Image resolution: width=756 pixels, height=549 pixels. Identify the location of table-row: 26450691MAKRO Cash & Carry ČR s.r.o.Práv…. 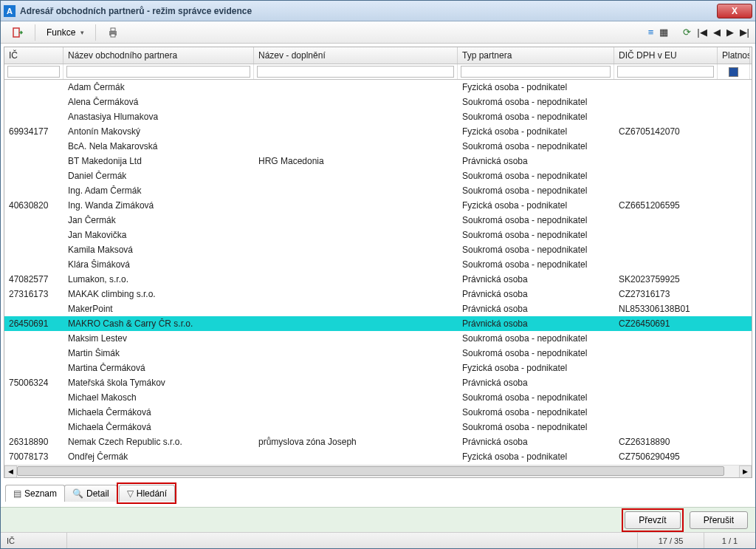
(378, 324).